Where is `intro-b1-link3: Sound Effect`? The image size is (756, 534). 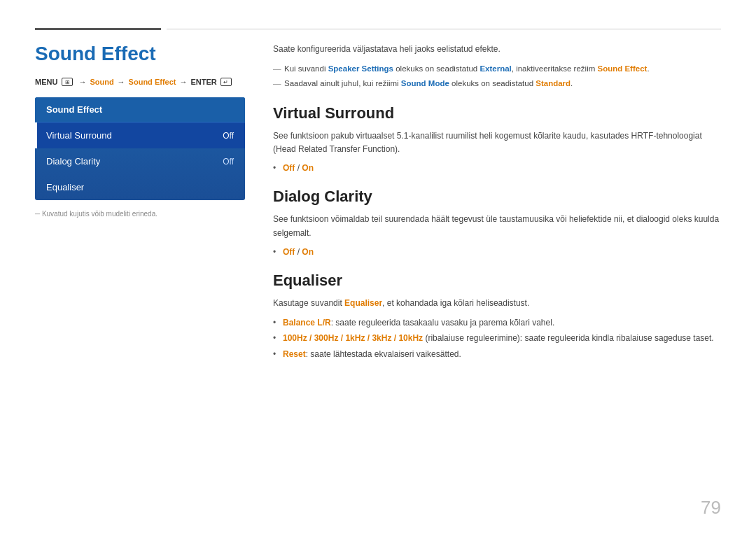 intro-b1-link3: Sound Effect is located at coordinates (622, 69).